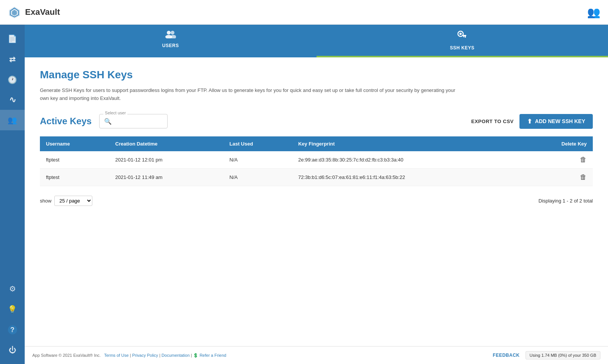 This screenshot has height=364, width=608. Describe the element at coordinates (316, 122) in the screenshot. I see `active-keys-header: Active Keys Select user 🔍 EXPORT TO CSV …` at that location.